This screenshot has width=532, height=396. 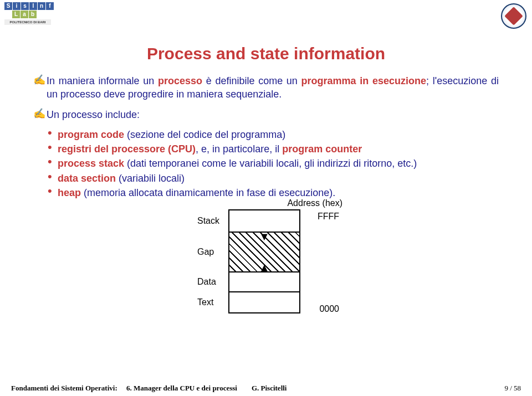 What do you see at coordinates (273, 193) in the screenshot?
I see `list-item: heap (memoria allocata dinamicamente in …` at bounding box center [273, 193].